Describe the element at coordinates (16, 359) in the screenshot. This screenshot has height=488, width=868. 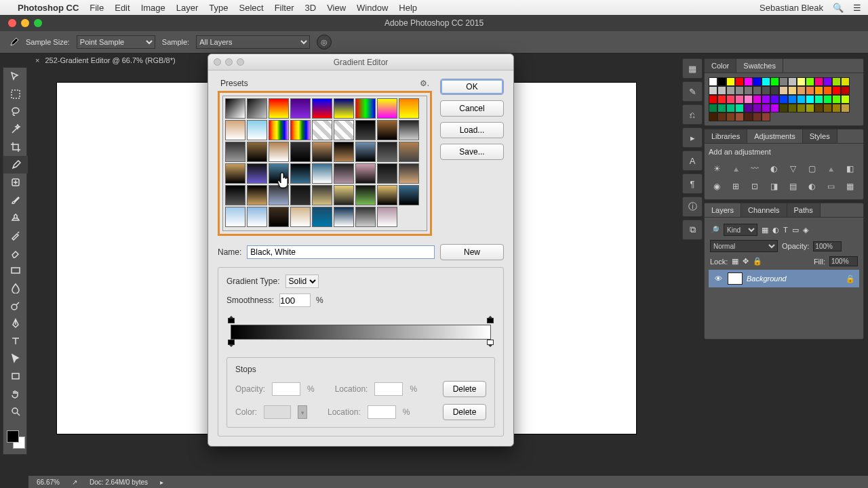
I see `path-select-tool` at that location.